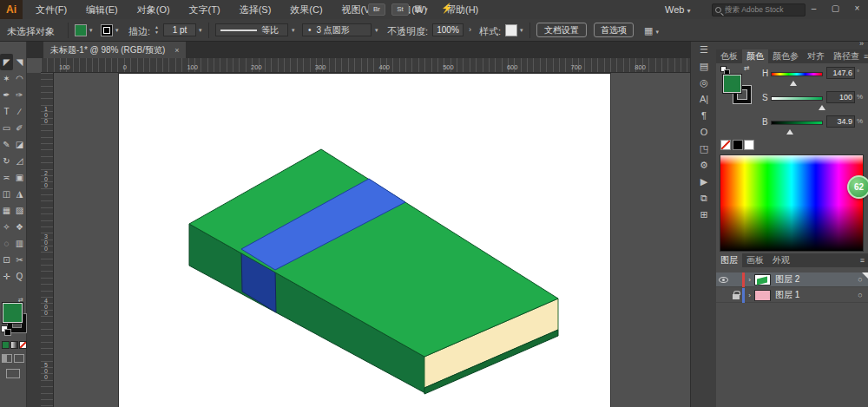 This screenshot has height=407, width=868. Describe the element at coordinates (19, 161) in the screenshot. I see `scale-tool: ◿` at that location.